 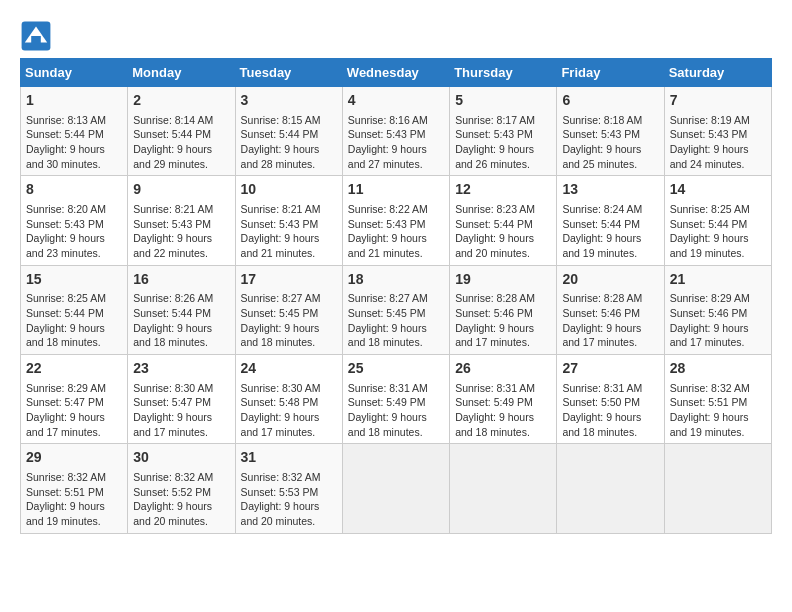 What do you see at coordinates (182, 132) in the screenshot?
I see `day-cell: 2Sunrise: 8:14 AM Sunset: 5:44 PM Daylig…` at bounding box center [182, 132].